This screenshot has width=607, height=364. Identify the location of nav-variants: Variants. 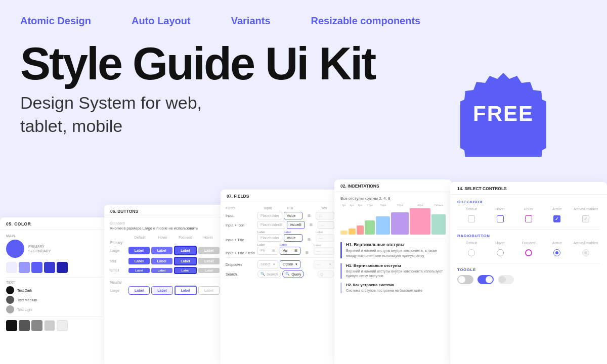
(251, 21).